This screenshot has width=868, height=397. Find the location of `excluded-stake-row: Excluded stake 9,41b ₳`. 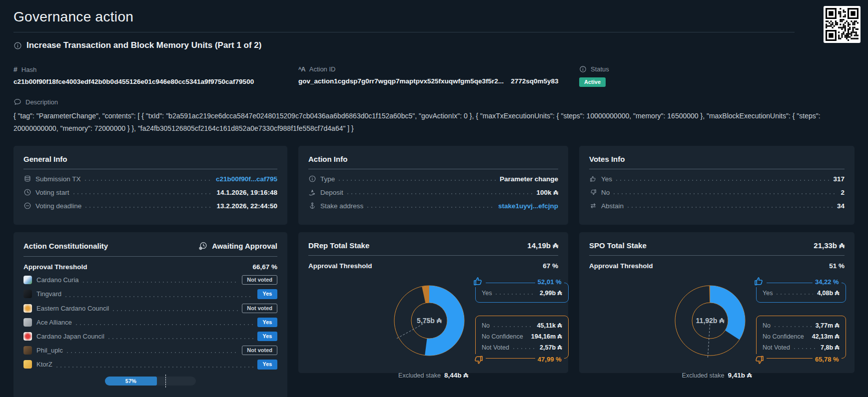

excluded-stake-row: Excluded stake 9,41b ₳ is located at coordinates (717, 376).